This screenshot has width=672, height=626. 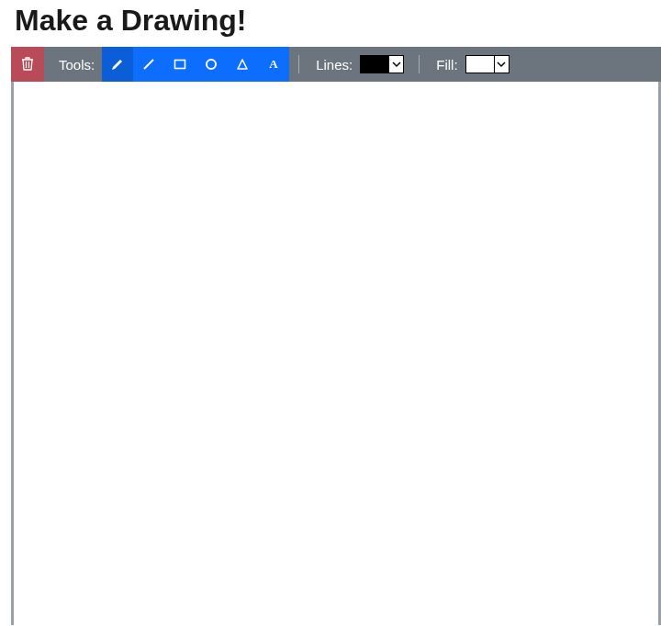 I want to click on line-icon, so click(x=149, y=64).